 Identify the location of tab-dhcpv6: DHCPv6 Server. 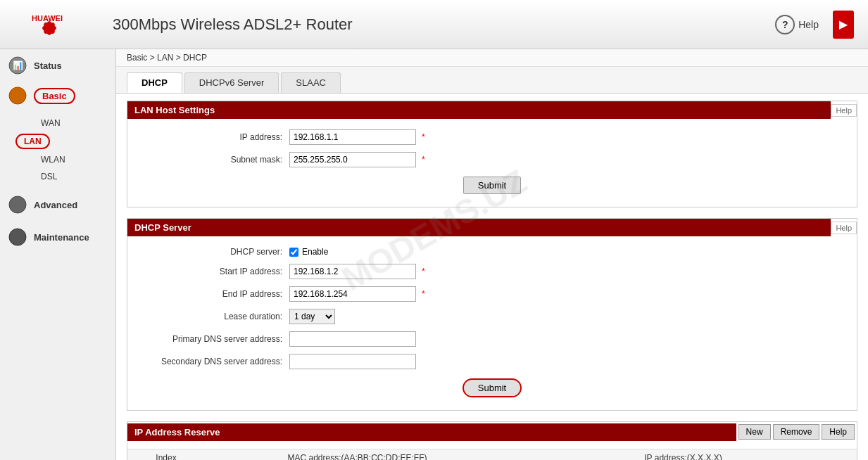
(232, 83).